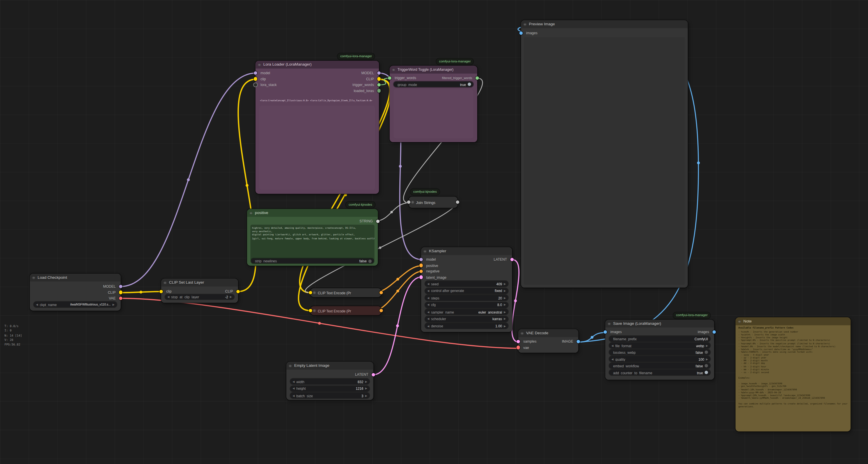 The image size is (868, 464). I want to click on node-header: Load Checkpoint, so click(75, 277).